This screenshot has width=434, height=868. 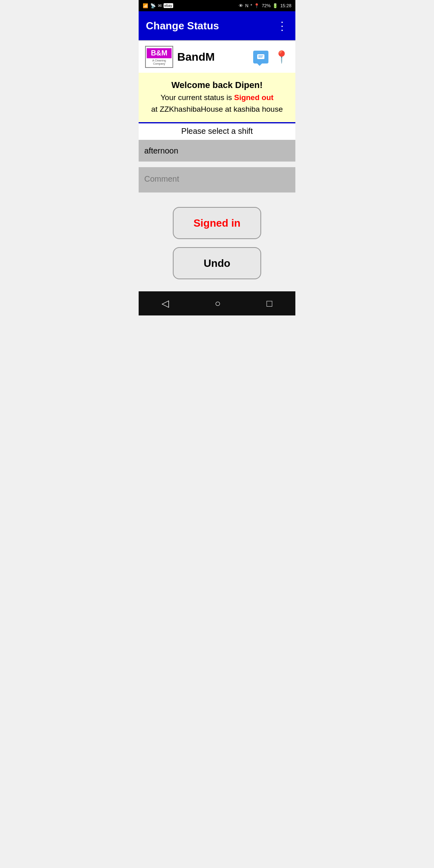 What do you see at coordinates (165, 303) in the screenshot?
I see `back-button: ◁` at bounding box center [165, 303].